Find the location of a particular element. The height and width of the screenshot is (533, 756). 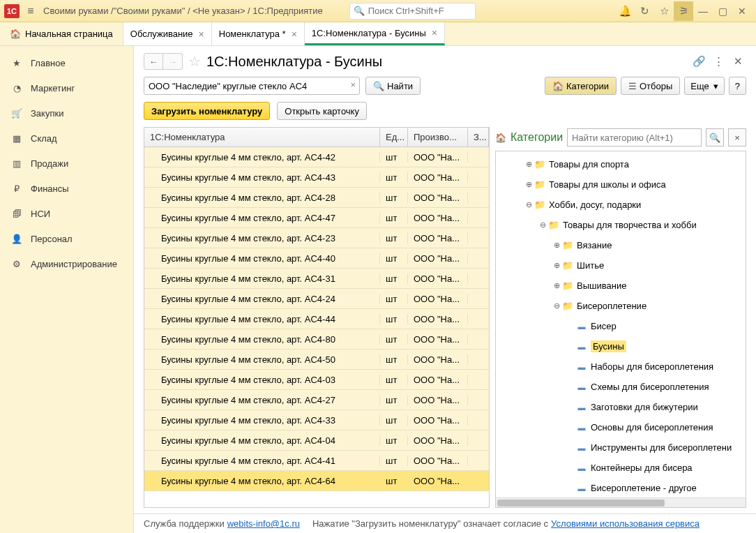

page-close-icon: ✕ is located at coordinates (738, 61).